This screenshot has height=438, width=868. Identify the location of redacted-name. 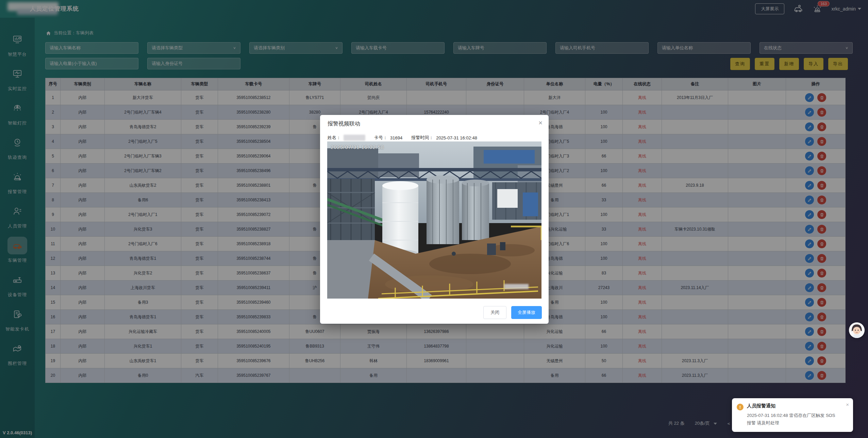
(354, 138).